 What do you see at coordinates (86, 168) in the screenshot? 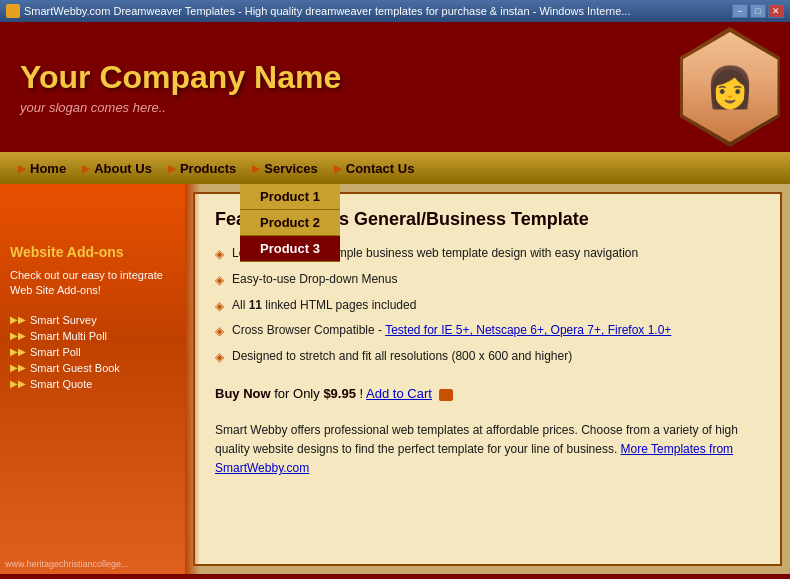
I see `nav-arrow-about: ▶` at bounding box center [86, 168].